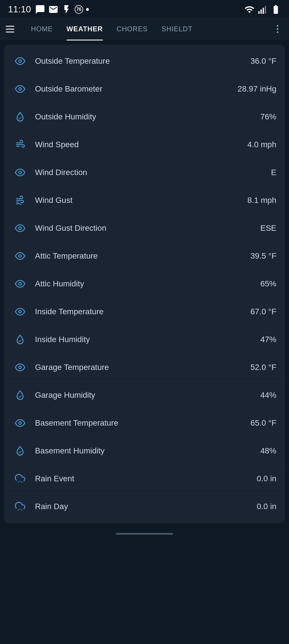 This screenshot has height=644, width=289. What do you see at coordinates (144, 423) in the screenshot?
I see `basement-temperature-row: Basement Temperature 65.0 °F` at bounding box center [144, 423].